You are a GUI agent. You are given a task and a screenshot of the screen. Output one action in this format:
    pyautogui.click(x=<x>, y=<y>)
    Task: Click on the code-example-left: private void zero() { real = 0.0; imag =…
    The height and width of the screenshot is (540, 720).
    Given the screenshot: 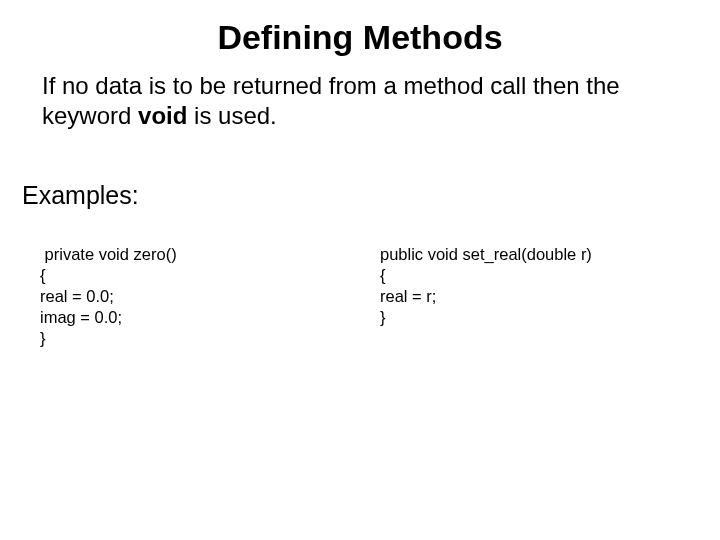 What is the action you would take?
    pyautogui.click(x=210, y=297)
    